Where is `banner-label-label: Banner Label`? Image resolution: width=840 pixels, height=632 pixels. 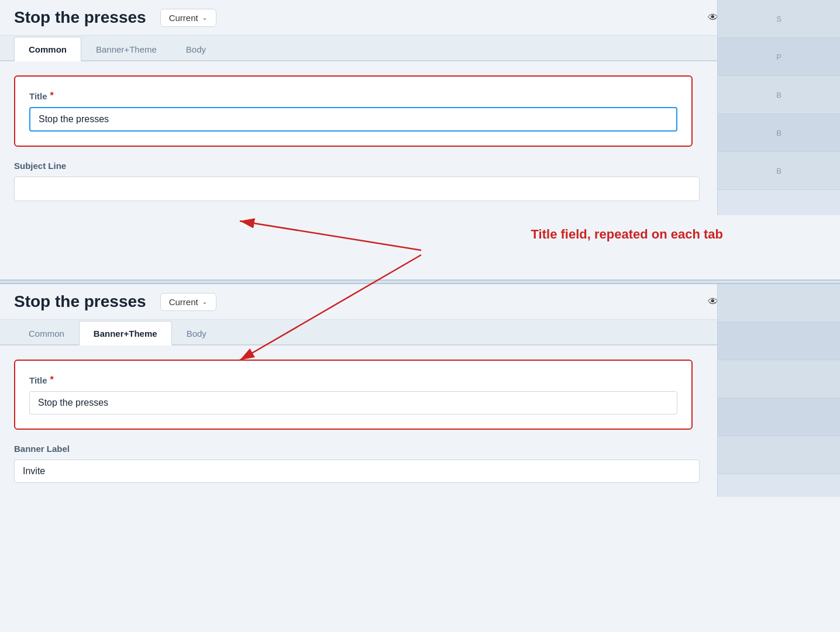 banner-label-label: Banner Label is located at coordinates (357, 449).